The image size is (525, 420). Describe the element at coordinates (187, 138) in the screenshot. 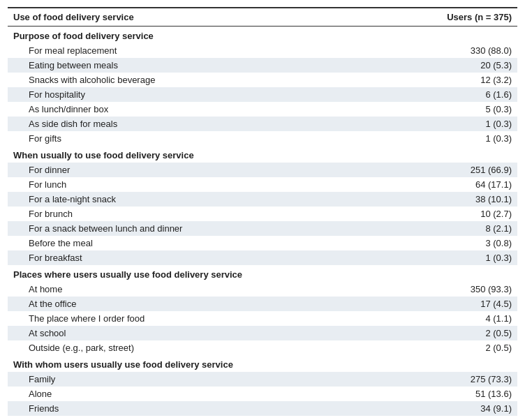

I see `row-label: For gifts` at that location.